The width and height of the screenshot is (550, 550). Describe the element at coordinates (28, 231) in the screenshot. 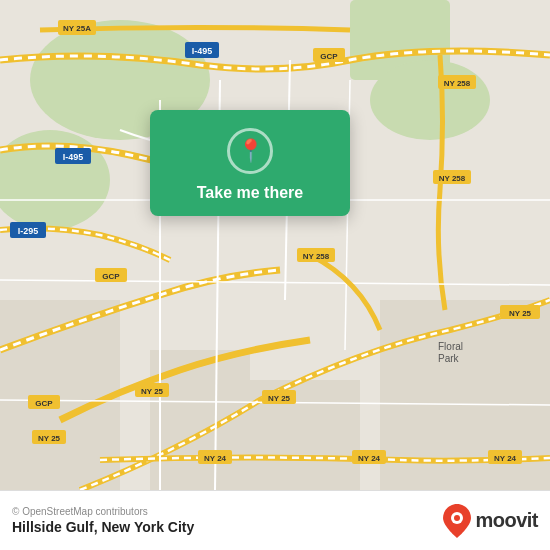

I see `svg-text: I-295` at that location.